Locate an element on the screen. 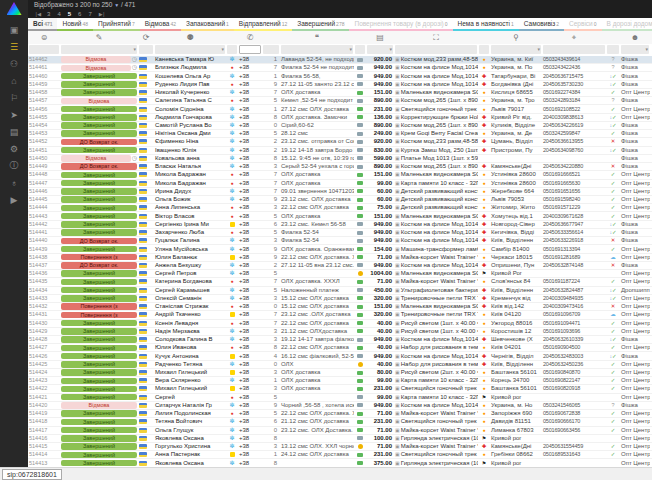  filter-cell-flag is located at coordinates (146, 50).